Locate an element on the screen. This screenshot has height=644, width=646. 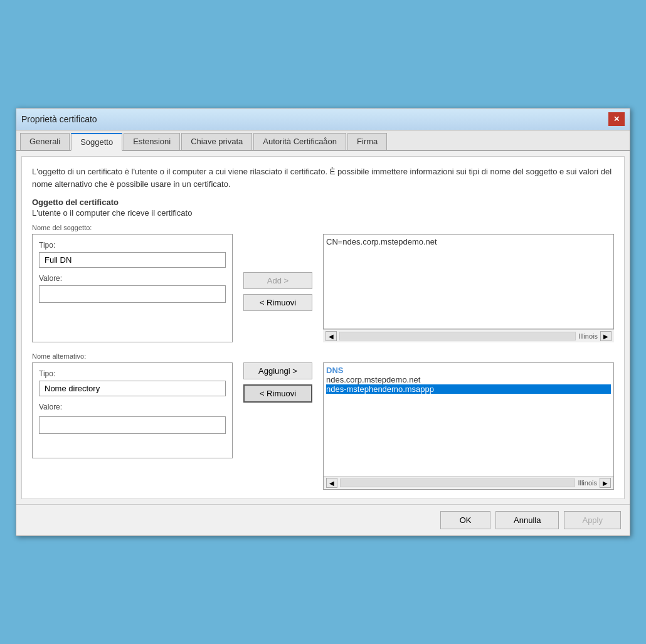
add-button: Add > is located at coordinates (278, 281).